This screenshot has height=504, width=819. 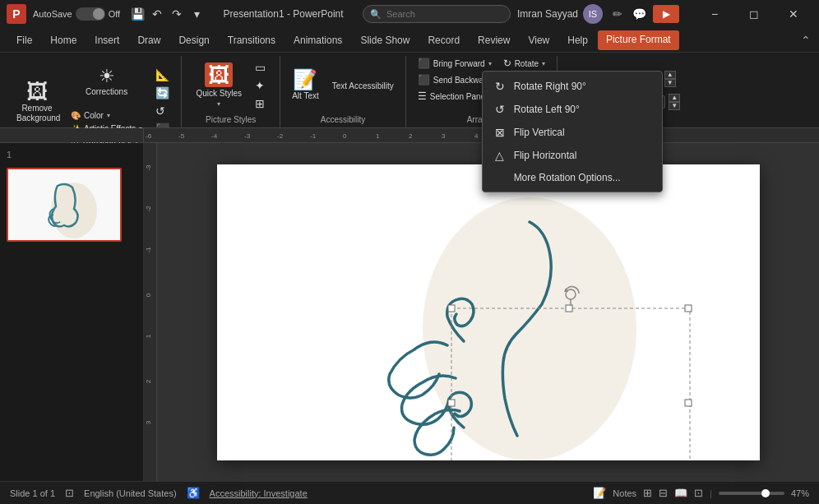 I want to click on arrange-row3: ☰ Selection Pane, so click(x=451, y=96).